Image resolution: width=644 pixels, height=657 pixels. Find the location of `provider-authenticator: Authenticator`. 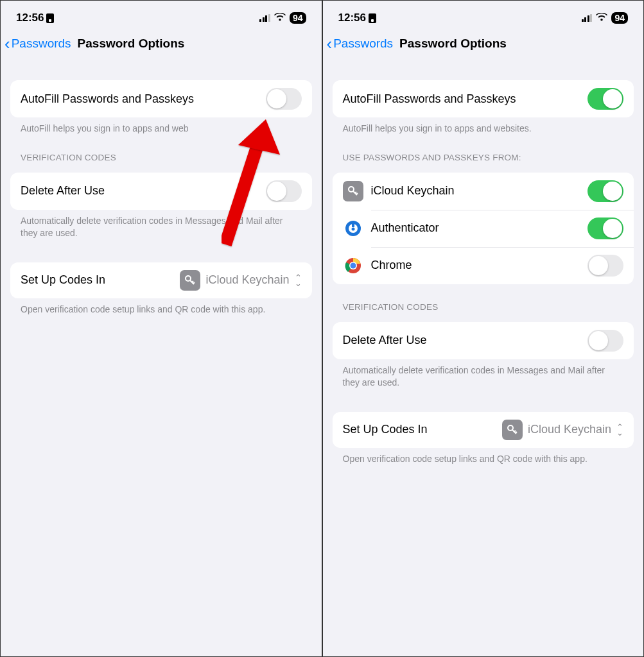

provider-authenticator: Authenticator is located at coordinates (483, 228).